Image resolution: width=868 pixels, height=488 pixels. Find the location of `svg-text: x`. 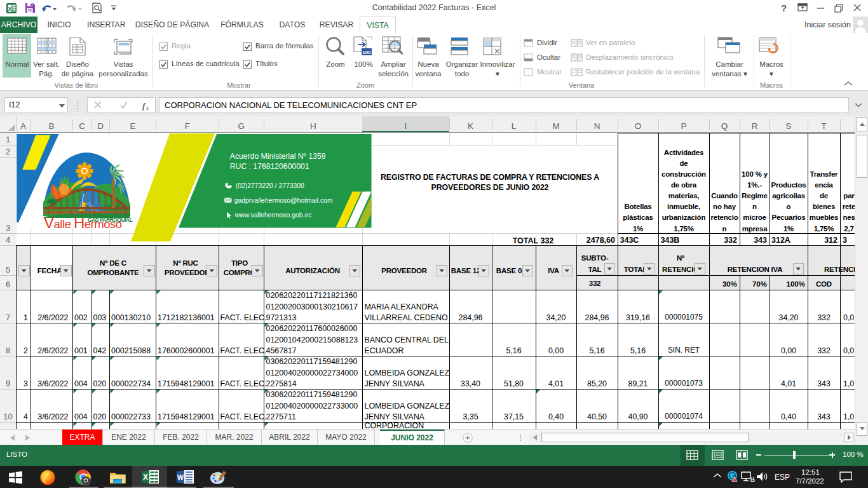

svg-text: x is located at coordinates (147, 108).